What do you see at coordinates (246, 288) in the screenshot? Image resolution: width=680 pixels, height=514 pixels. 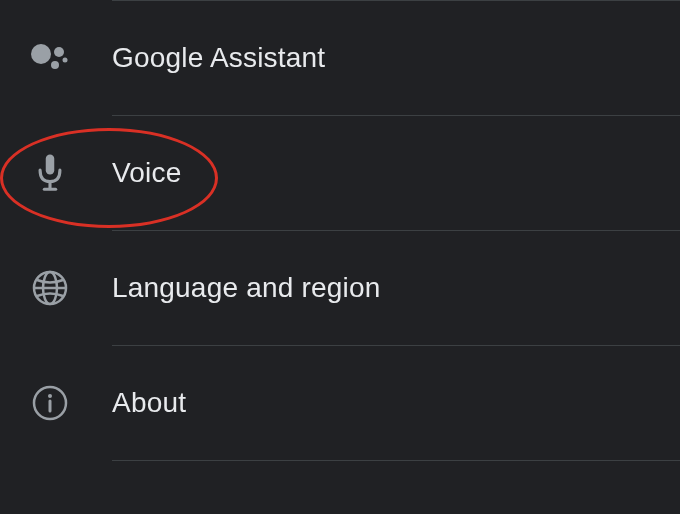 I see `settings-item-label: Language and region` at bounding box center [246, 288].